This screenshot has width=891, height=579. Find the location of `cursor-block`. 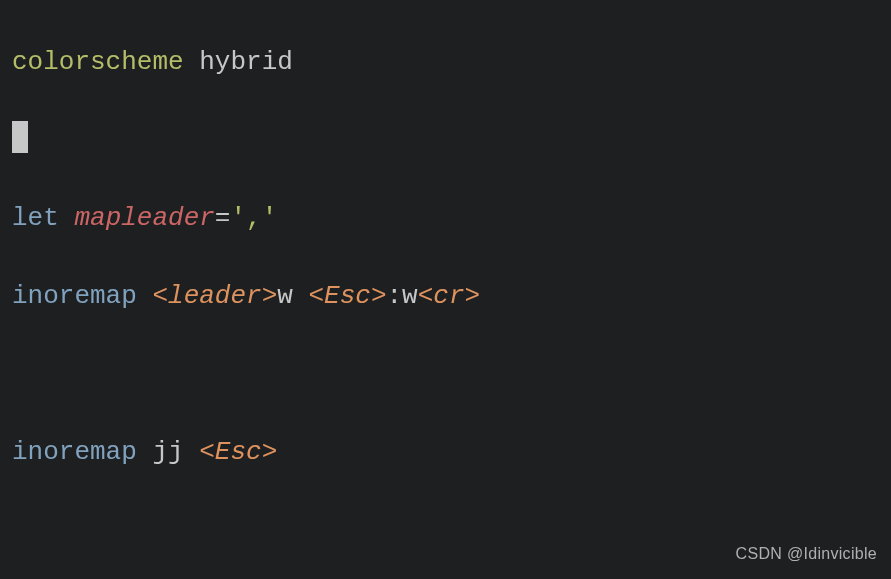

cursor-block is located at coordinates (20, 137).